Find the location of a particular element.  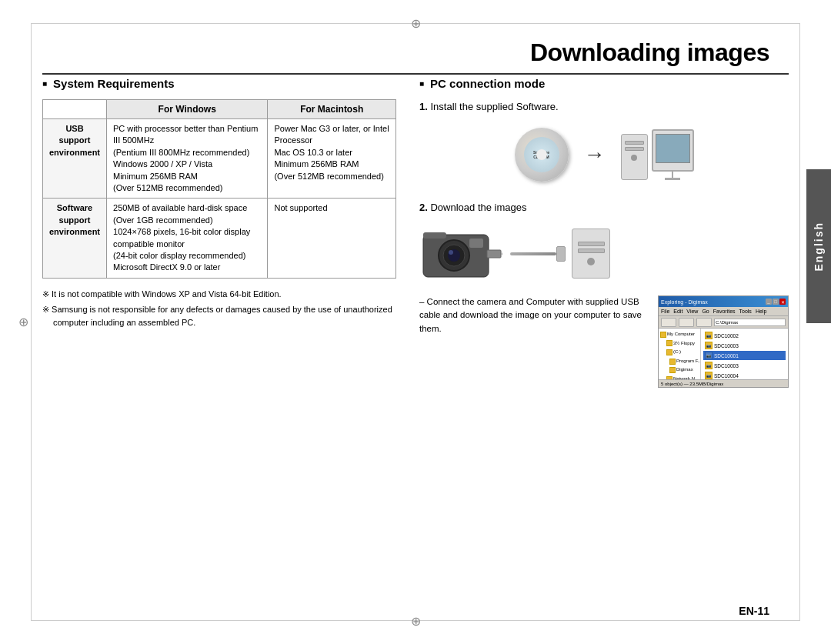

explorer-title-text: Exploring - Digimax is located at coordinates (685, 302).